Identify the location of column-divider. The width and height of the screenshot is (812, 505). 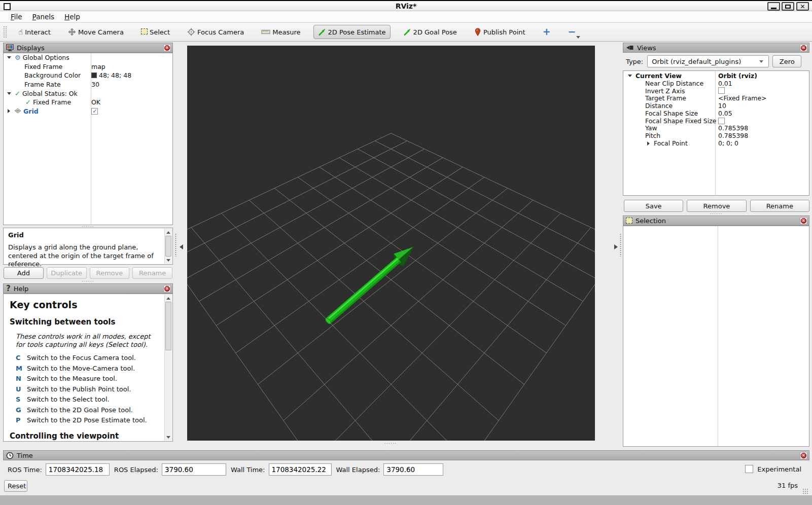
(718, 336).